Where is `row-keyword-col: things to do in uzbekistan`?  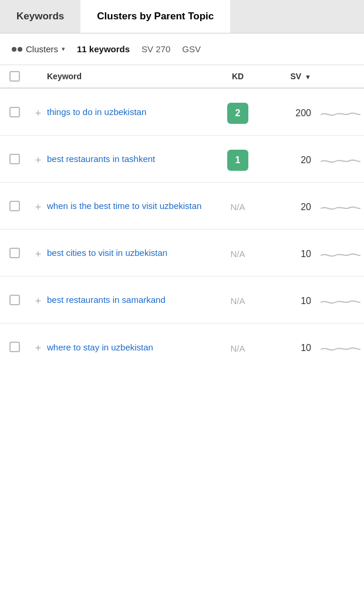
row-keyword-col: things to do in uzbekistan is located at coordinates (129, 112).